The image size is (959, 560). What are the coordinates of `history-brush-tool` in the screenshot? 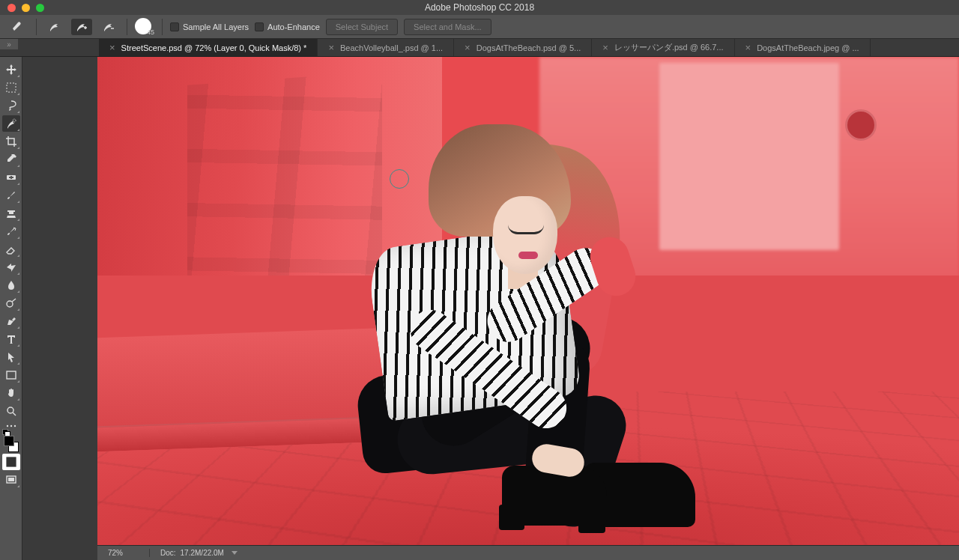 It's located at (11, 231).